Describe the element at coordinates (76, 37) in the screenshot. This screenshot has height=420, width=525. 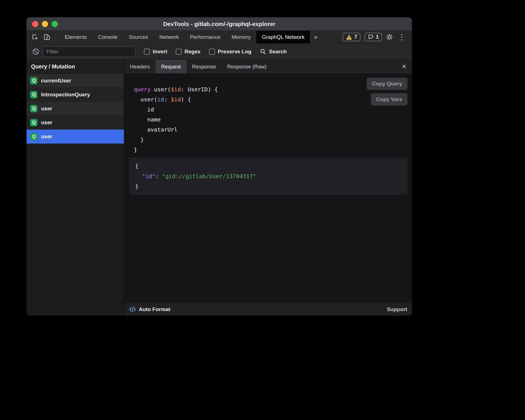
I see `tab-elements: Elements` at that location.